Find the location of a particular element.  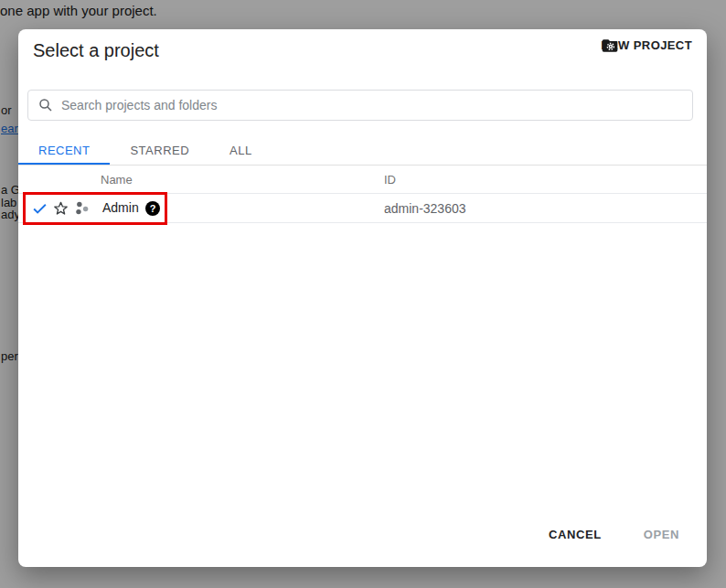

project-search-box is located at coordinates (360, 105).